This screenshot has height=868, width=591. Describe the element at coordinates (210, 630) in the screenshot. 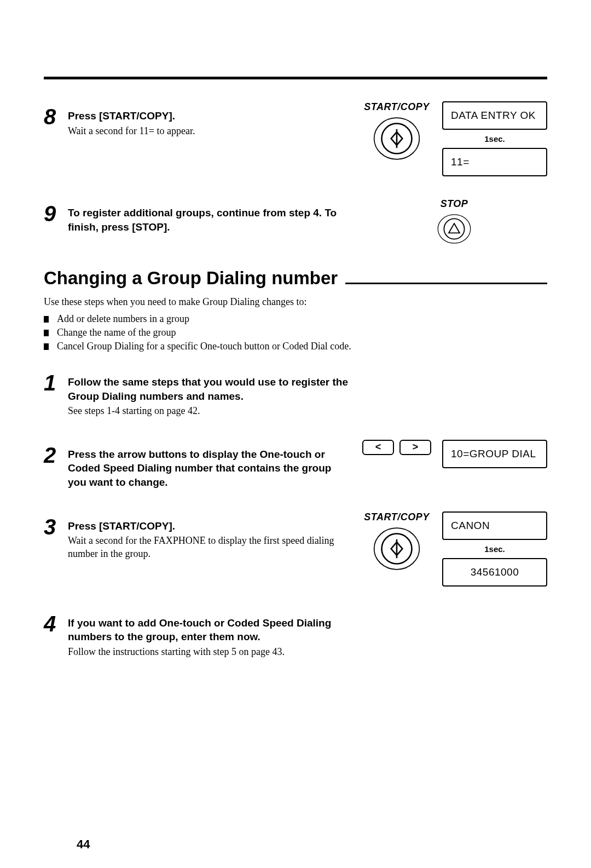

I see `step-title: If you want to add One-touch or Coded Sp…` at that location.